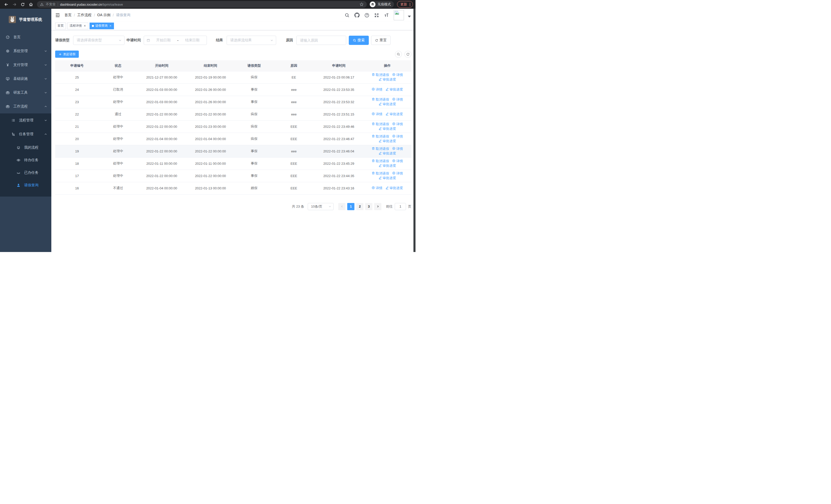 Image resolution: width=831 pixels, height=504 pixels. I want to click on not-secure-warning-icon, so click(42, 4).